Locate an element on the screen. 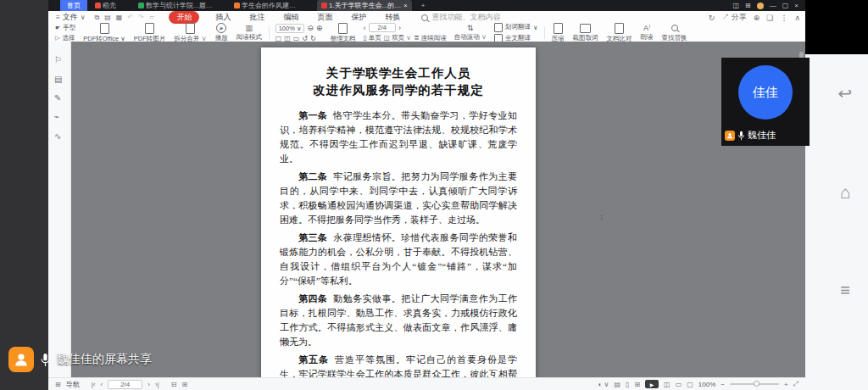 The image size is (868, 390). left-panel-strip: ⚐ ▤ ✎ ⌁ ∿ is located at coordinates (59, 209).